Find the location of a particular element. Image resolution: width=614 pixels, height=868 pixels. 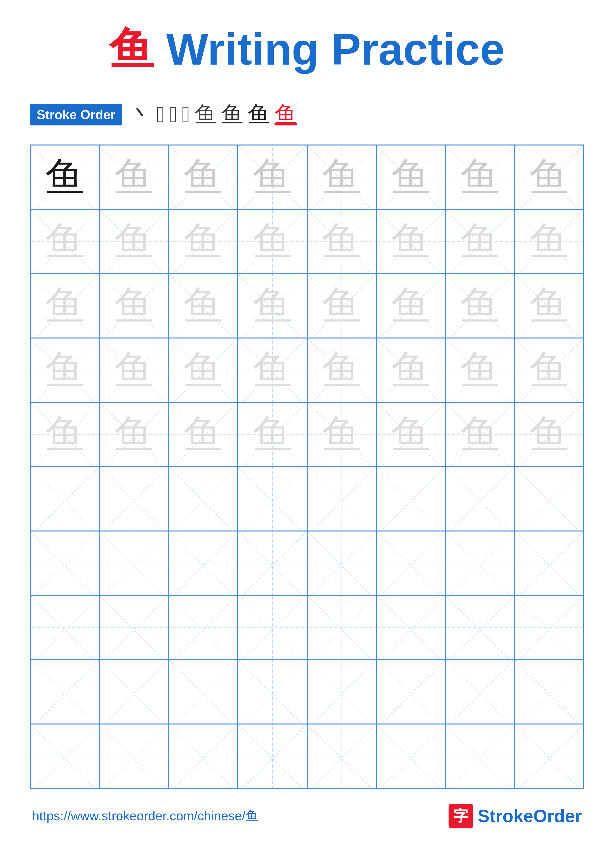

grid-cell-r9-c8 is located at coordinates (549, 692).